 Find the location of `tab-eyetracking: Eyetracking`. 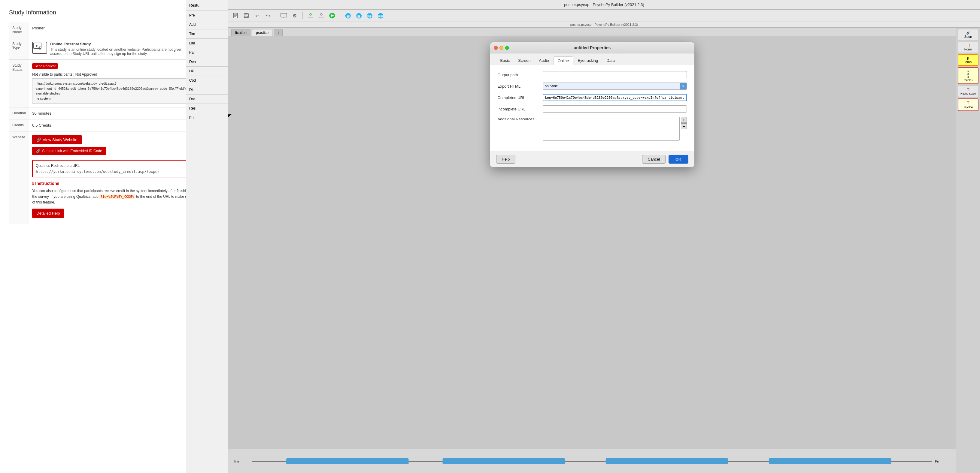

tab-eyetracking: Eyetracking is located at coordinates (588, 60).